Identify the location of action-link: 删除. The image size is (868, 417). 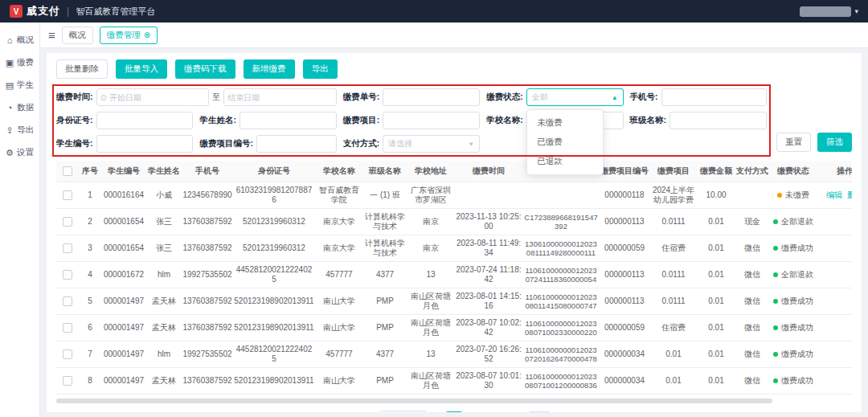
(850, 194).